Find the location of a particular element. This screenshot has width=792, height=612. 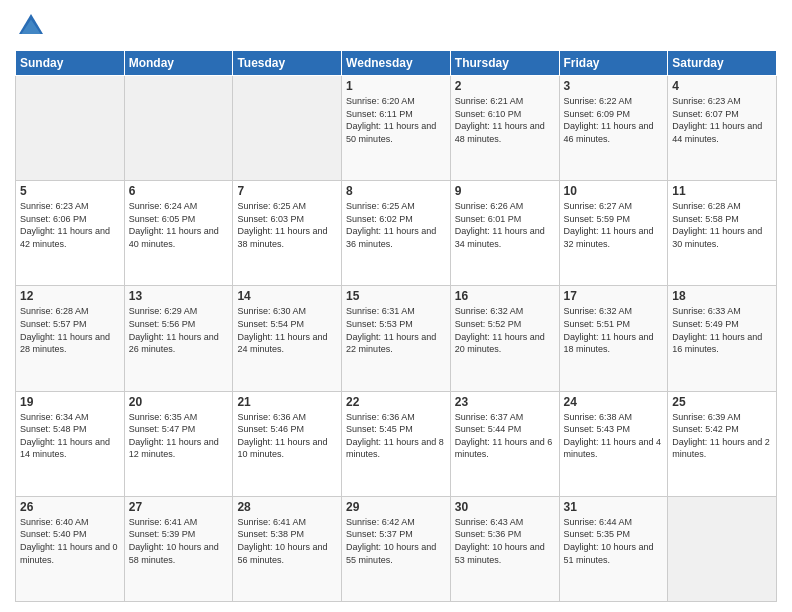

day-info: Sunrise: 6:26 AMSunset: 6:01 PMDaylight:… is located at coordinates (505, 225).